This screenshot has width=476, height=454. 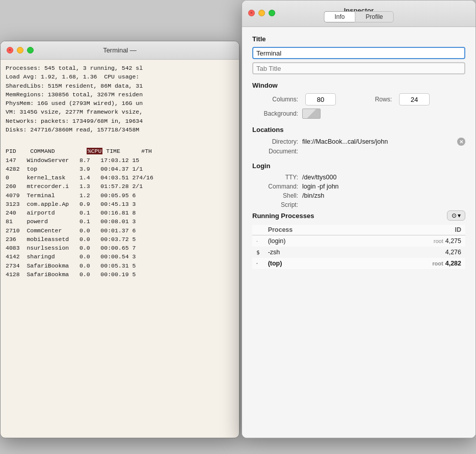 What do you see at coordinates (311, 114) in the screenshot?
I see `background-color-swatch` at bounding box center [311, 114].